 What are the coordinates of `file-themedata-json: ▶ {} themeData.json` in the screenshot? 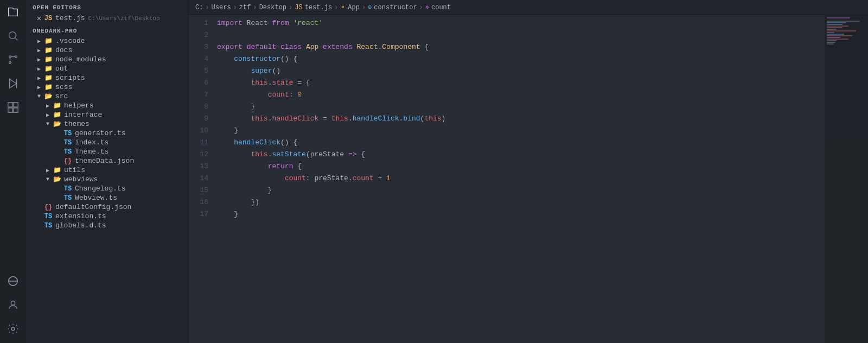 It's located at (107, 161).